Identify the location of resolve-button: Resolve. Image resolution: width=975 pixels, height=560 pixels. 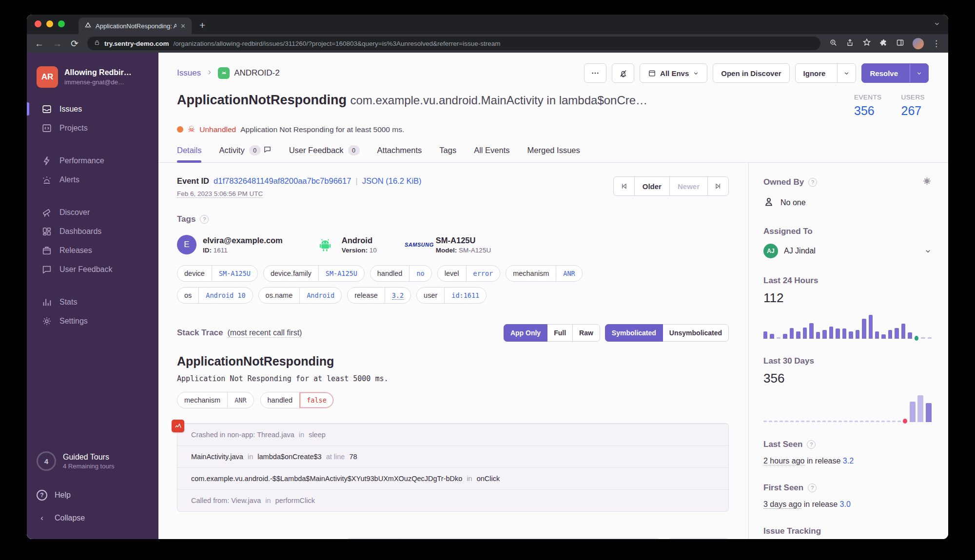
(884, 73).